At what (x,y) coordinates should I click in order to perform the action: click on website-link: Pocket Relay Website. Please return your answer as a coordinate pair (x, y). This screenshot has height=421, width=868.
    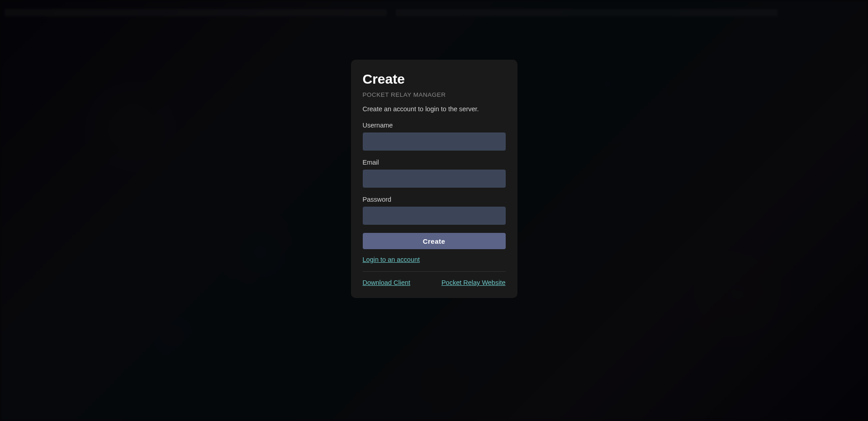
    Looking at the image, I should click on (474, 283).